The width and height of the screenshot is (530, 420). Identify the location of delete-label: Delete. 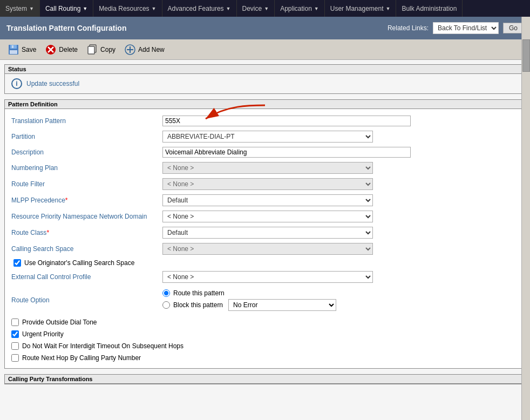
(68, 50).